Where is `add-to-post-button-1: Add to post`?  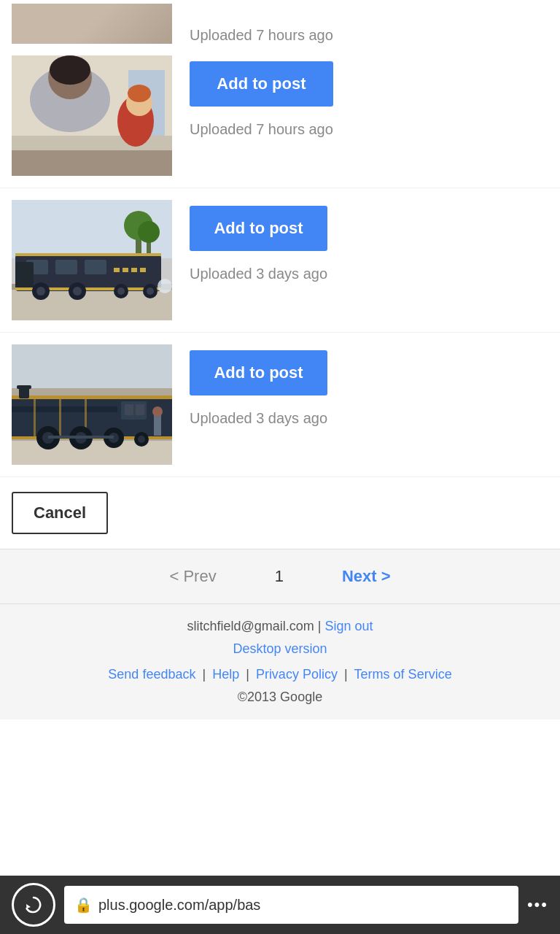
add-to-post-button-1: Add to post is located at coordinates (261, 84).